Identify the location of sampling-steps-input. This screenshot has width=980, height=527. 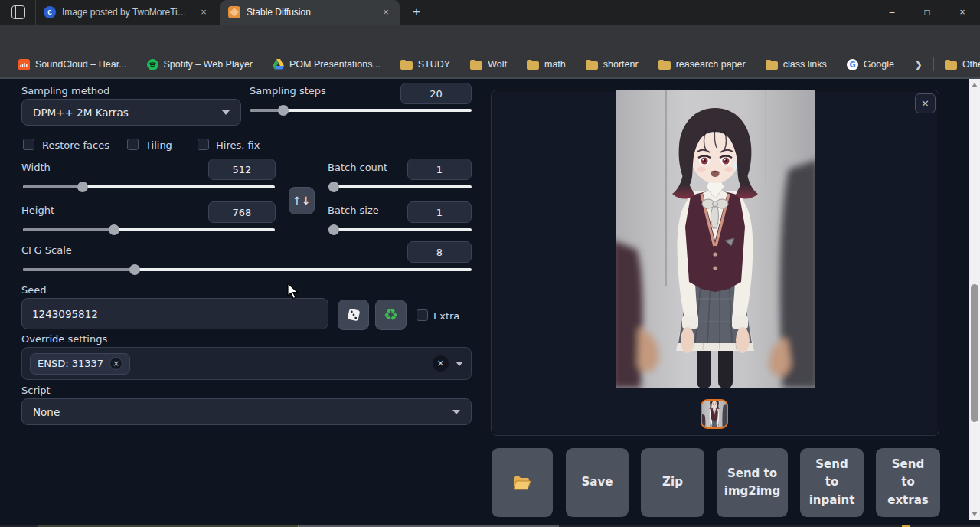
(436, 93).